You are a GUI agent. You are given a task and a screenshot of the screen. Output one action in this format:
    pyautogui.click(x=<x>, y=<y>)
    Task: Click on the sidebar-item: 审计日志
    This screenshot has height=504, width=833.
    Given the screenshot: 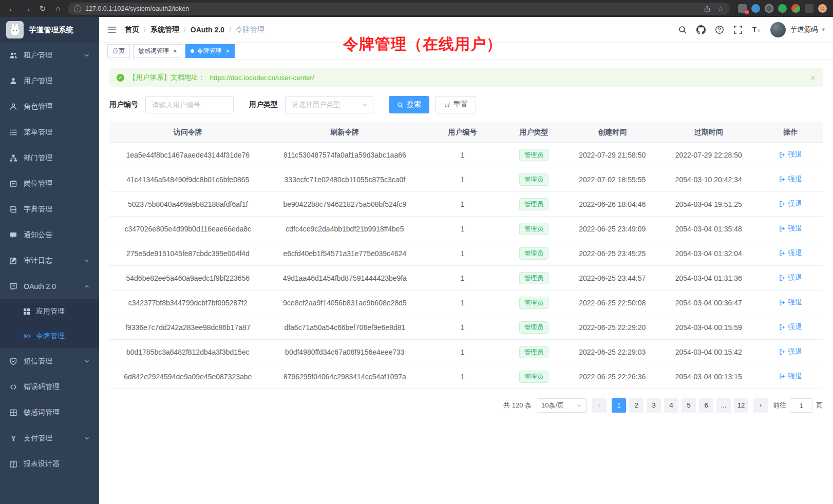 What is the action you would take?
    pyautogui.click(x=49, y=261)
    